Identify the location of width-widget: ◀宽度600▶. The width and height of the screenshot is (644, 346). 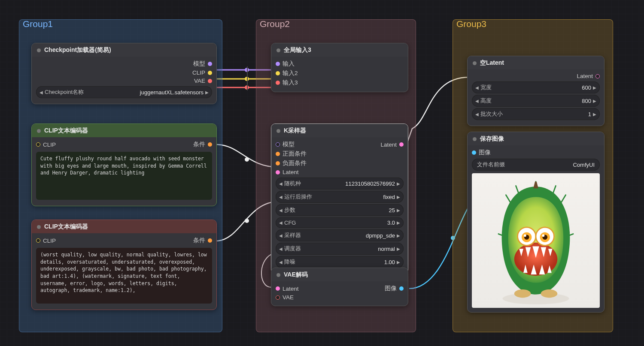
(536, 87).